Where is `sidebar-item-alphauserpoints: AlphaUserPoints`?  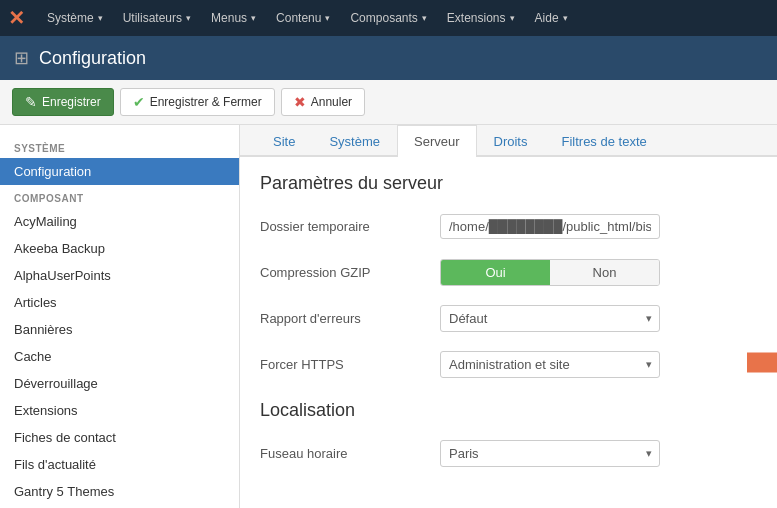 sidebar-item-alphauserpoints: AlphaUserPoints is located at coordinates (120, 276).